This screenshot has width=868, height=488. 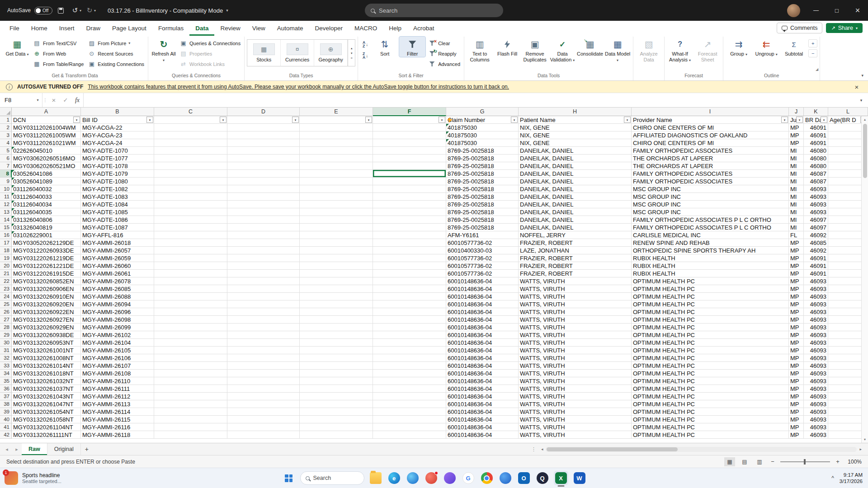 I want to click on row-header: 3, so click(x=6, y=136).